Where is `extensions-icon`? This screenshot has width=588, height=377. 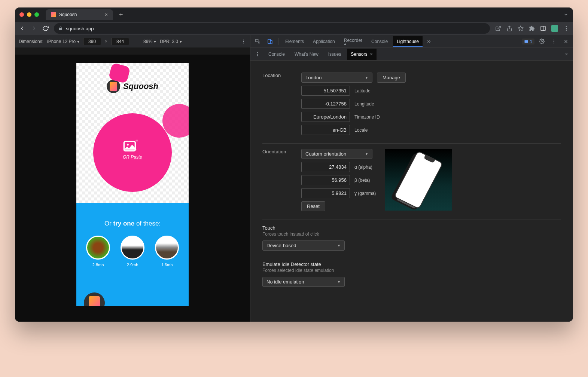
extensions-icon is located at coordinates (532, 28).